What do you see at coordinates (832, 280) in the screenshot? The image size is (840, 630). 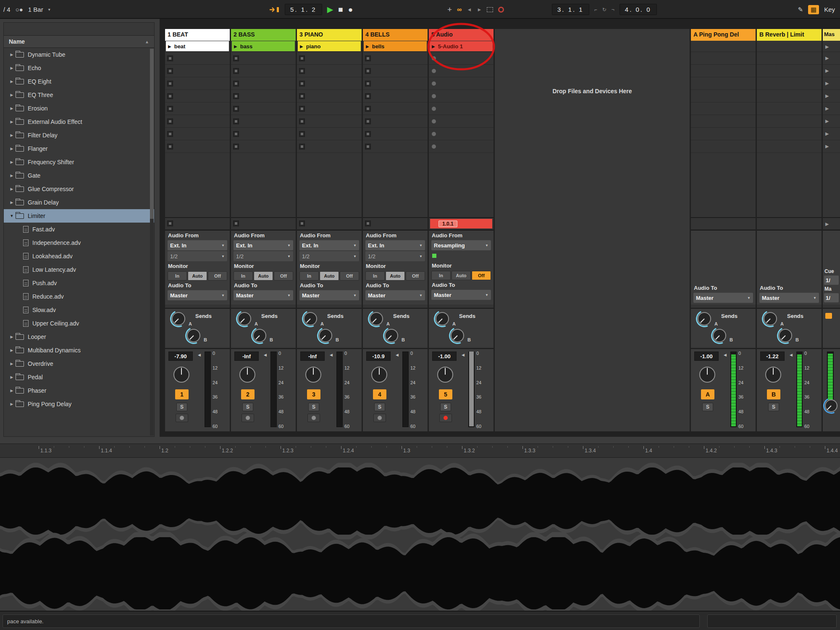 I see `cue-out-select: 1/` at bounding box center [832, 280].